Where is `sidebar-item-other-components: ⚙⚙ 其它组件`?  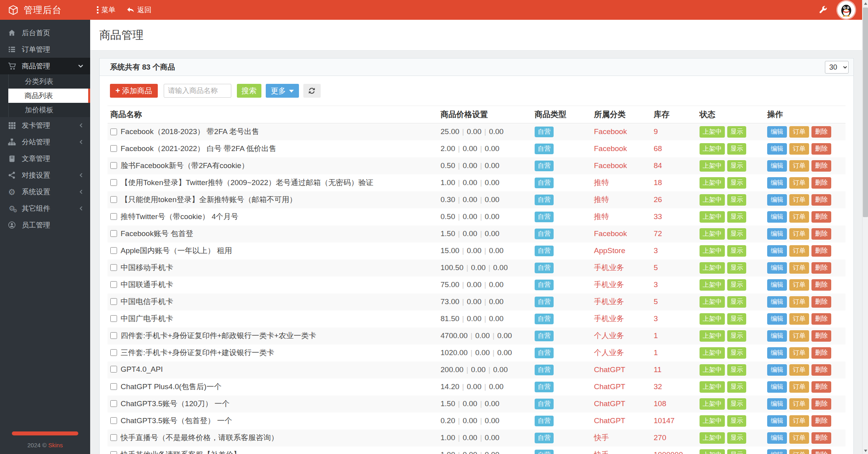
sidebar-item-other-components: ⚙⚙ 其它组件 is located at coordinates (45, 208).